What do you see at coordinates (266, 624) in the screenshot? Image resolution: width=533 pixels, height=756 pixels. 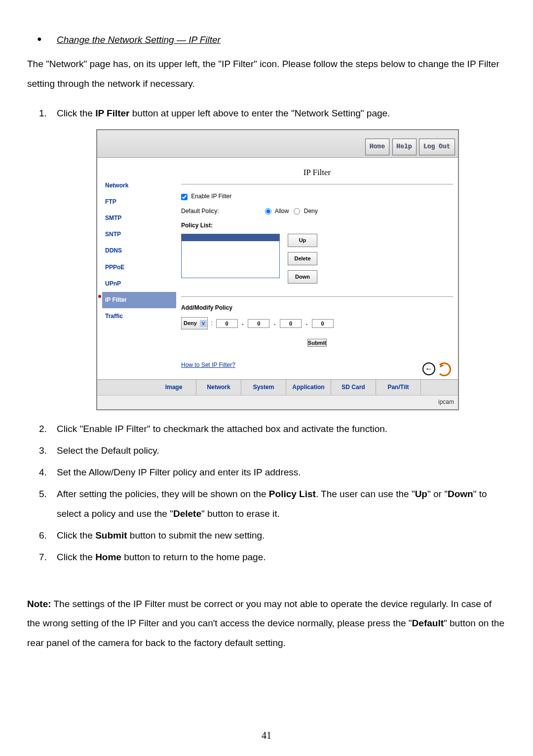 I see `note-paragraph: Note: The settings of the IP Filter must…` at bounding box center [266, 624].